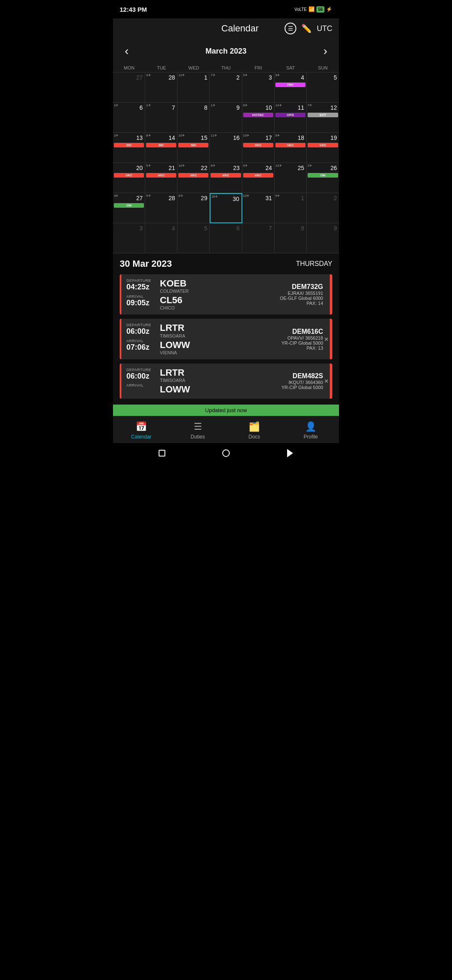 The image size is (452, 980). Describe the element at coordinates (162, 178) in the screenshot. I see `calendar-cell-21: 5✈21VAC` at that location.